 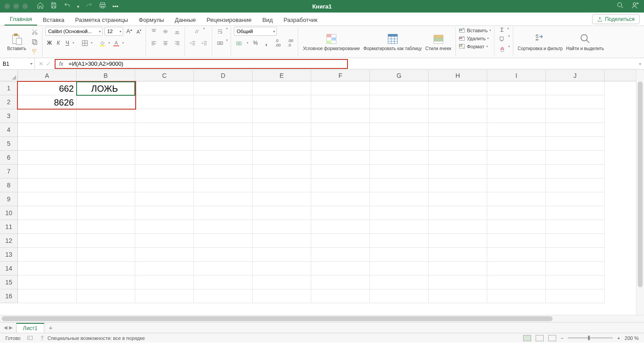 I want to click on currency-icon, so click(x=239, y=43).